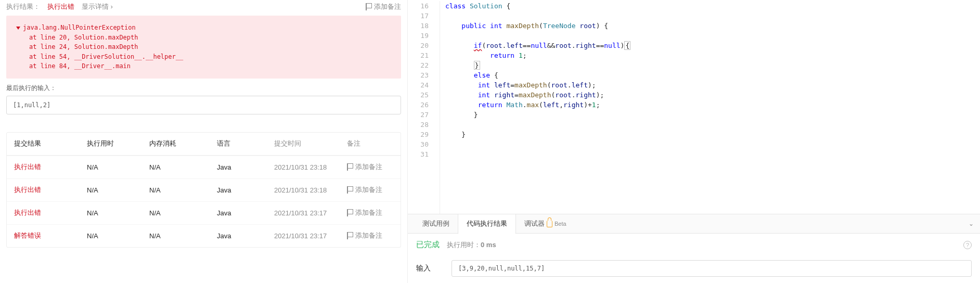 The height and width of the screenshot is (283, 980). What do you see at coordinates (968, 245) in the screenshot?
I see `info-icon: ?` at bounding box center [968, 245].